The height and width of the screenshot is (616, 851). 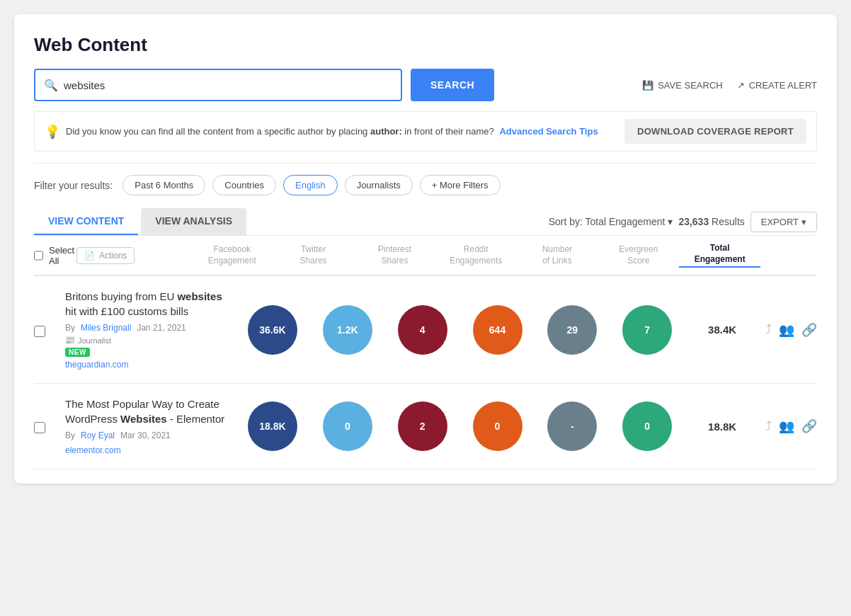 What do you see at coordinates (670, 222) in the screenshot?
I see `chevron-down-icon: ▾` at bounding box center [670, 222].